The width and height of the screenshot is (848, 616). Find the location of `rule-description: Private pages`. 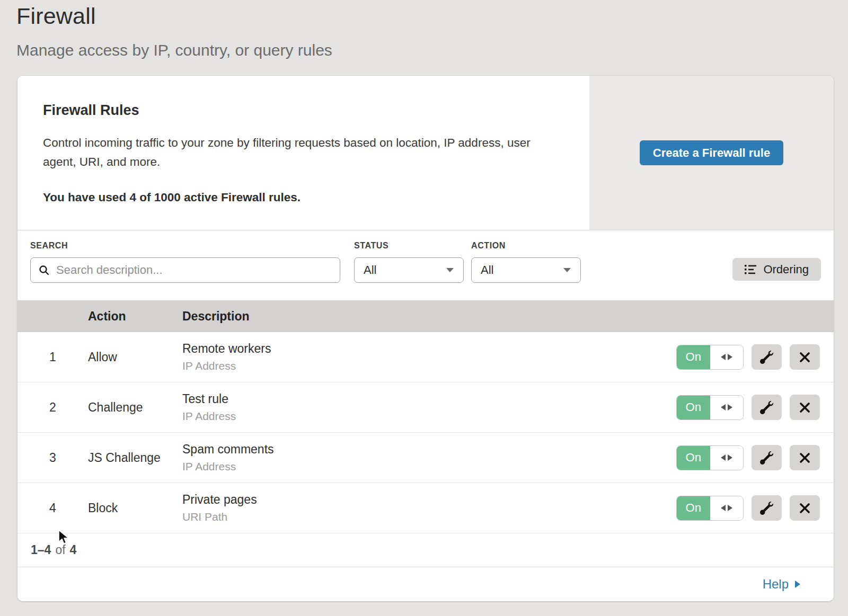

rule-description: Private pages is located at coordinates (429, 500).